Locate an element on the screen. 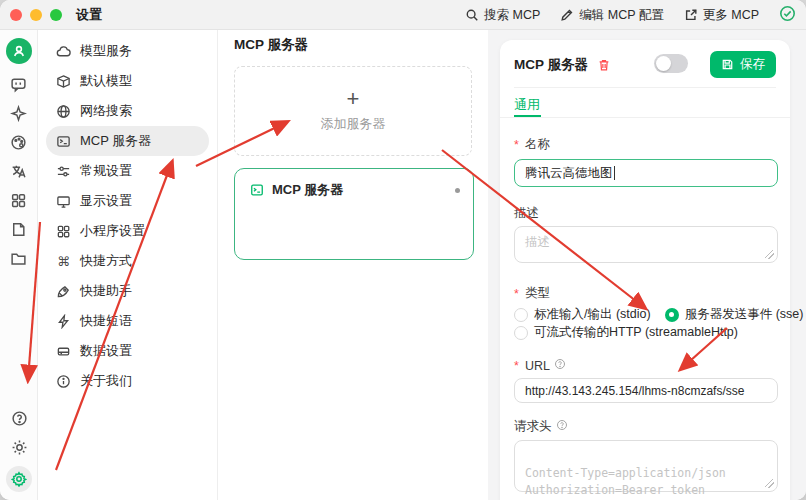 The image size is (806, 500). chat-icon is located at coordinates (18, 84).